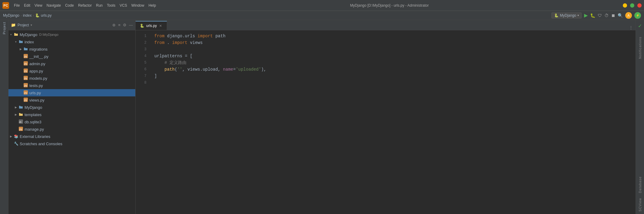  I want to click on tree-item-templates-folder: ▶templates, so click(72, 115).